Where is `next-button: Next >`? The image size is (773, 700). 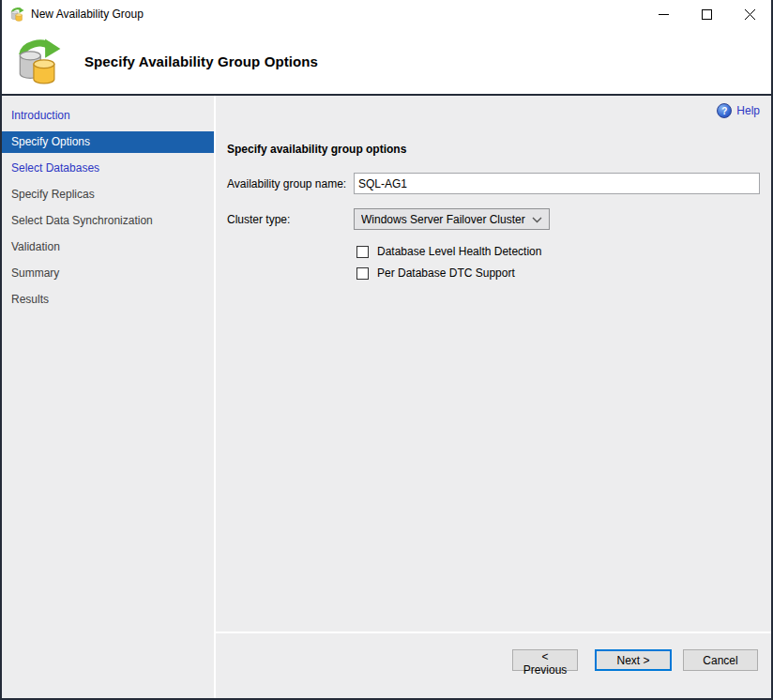 next-button: Next > is located at coordinates (633, 661).